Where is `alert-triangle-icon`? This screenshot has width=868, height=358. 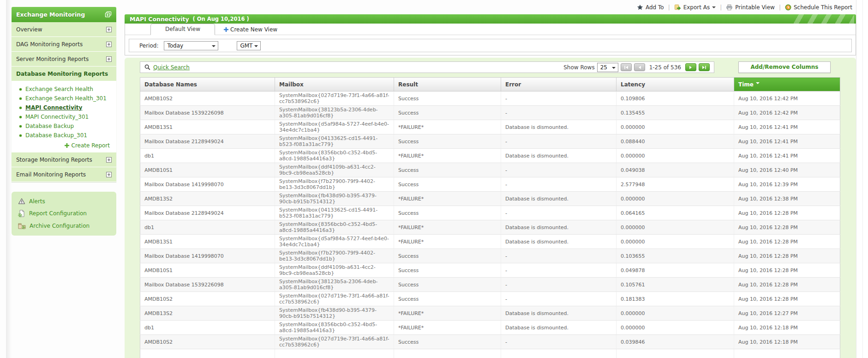 alert-triangle-icon is located at coordinates (22, 201).